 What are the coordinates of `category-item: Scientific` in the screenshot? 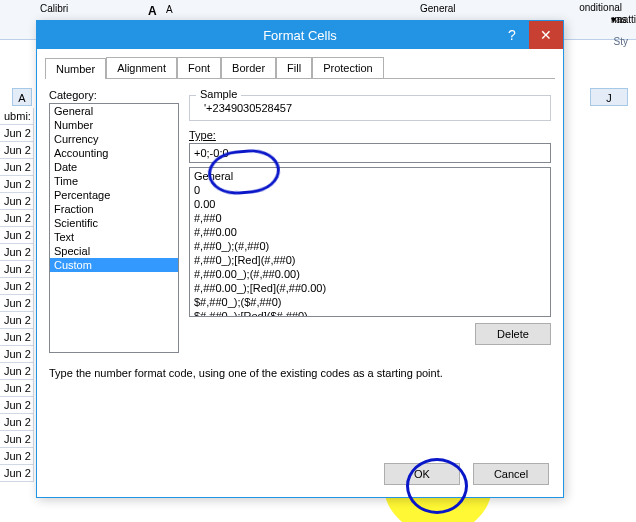 It's located at (114, 223).